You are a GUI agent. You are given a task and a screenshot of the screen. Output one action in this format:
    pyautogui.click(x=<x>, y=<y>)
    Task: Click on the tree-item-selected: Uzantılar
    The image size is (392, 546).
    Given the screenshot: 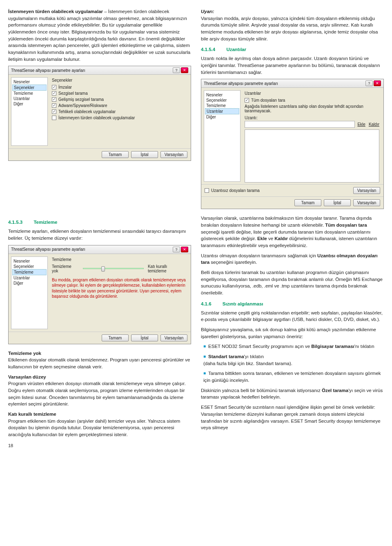 What is the action you would take?
    pyautogui.click(x=222, y=111)
    